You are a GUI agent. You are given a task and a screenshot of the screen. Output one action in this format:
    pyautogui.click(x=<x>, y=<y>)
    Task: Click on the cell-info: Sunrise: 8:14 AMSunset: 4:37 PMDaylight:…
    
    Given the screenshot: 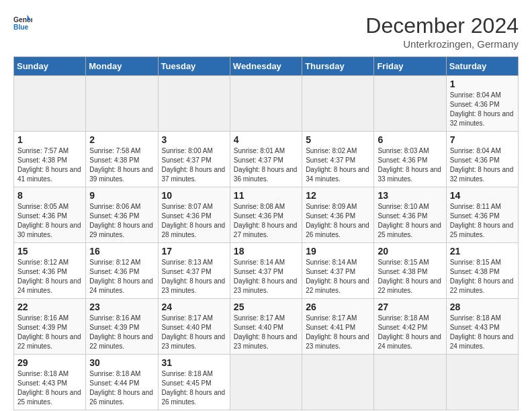 What is the action you would take?
    pyautogui.click(x=266, y=277)
    